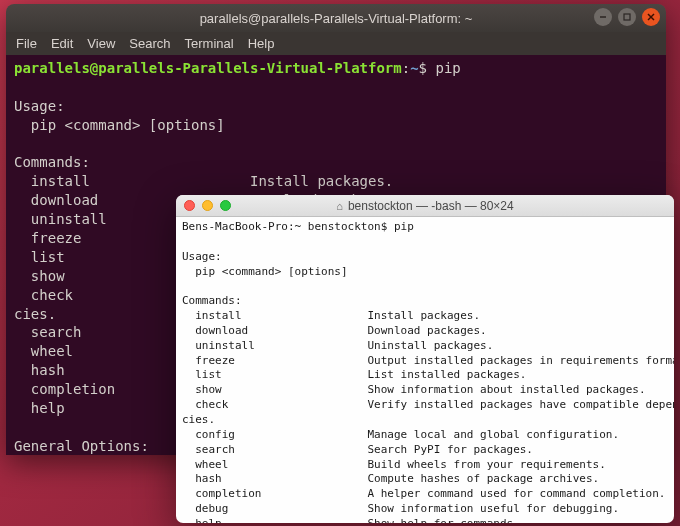 The image size is (680, 526). What do you see at coordinates (150, 44) in the screenshot?
I see `menu-search: Search` at bounding box center [150, 44].